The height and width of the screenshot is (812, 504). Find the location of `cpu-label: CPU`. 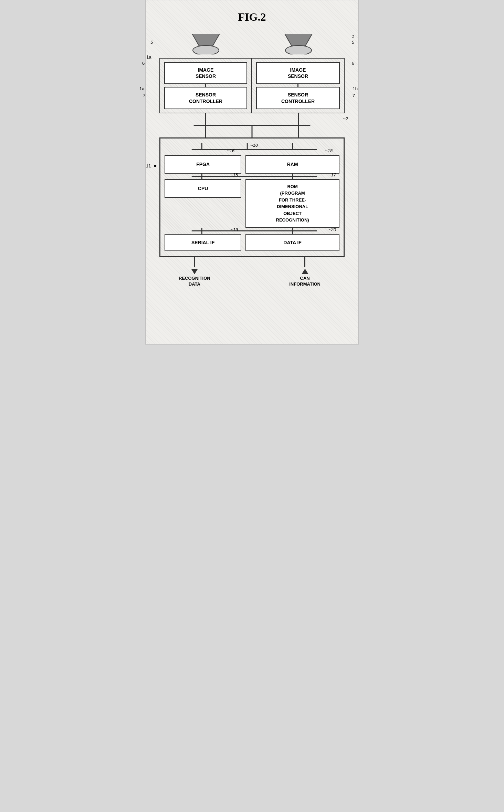

cpu-label: CPU is located at coordinates (203, 188).